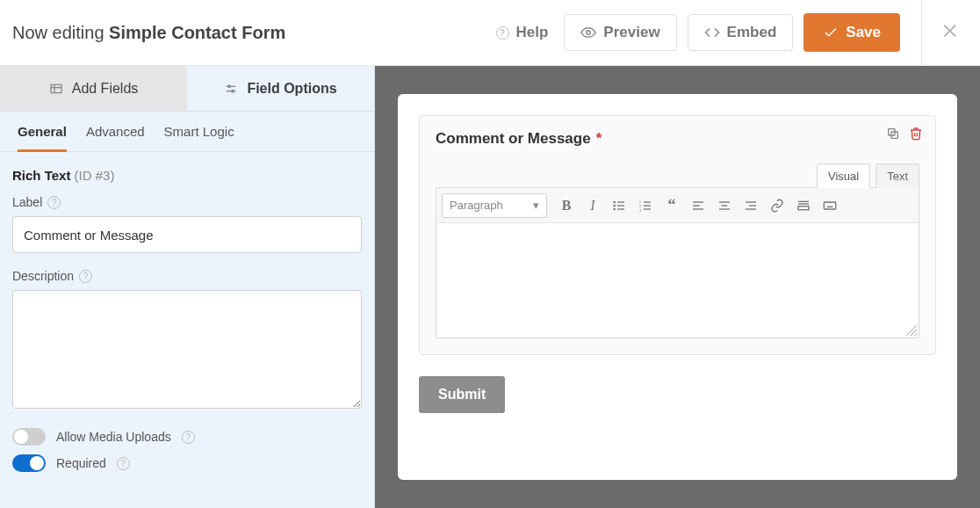  What do you see at coordinates (43, 276) in the screenshot?
I see `description-text: Description` at bounding box center [43, 276].